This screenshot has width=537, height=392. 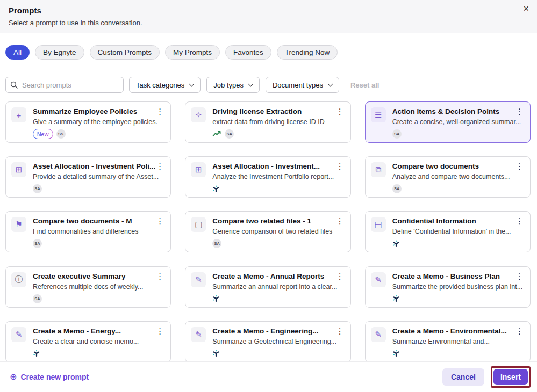 What do you see at coordinates (19, 224) in the screenshot?
I see `bookmark-icon: ⚑` at bounding box center [19, 224].